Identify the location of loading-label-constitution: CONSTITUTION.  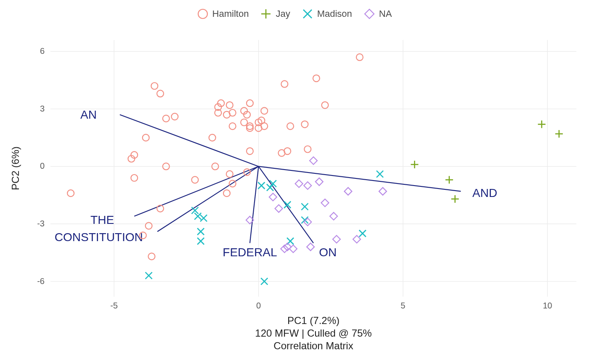
(99, 237).